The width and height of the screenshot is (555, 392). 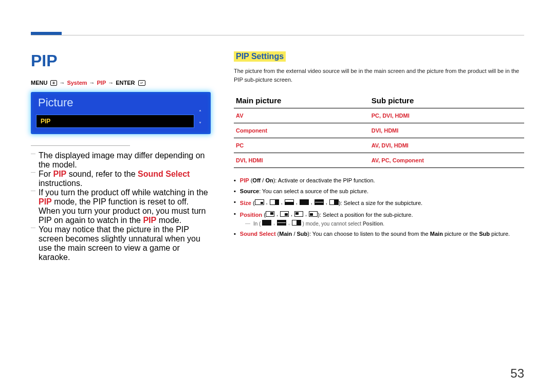 I want to click on size-bottom-icon, so click(x=289, y=202).